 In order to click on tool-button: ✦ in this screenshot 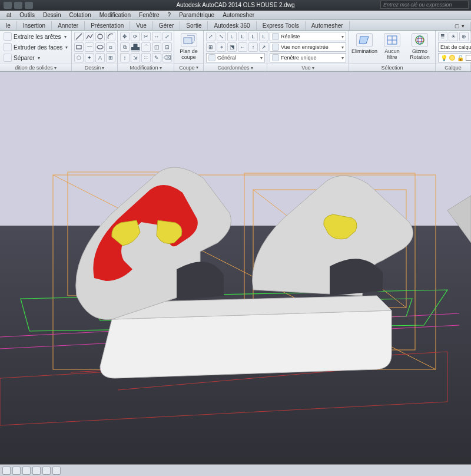, I will do `click(89, 58)`.